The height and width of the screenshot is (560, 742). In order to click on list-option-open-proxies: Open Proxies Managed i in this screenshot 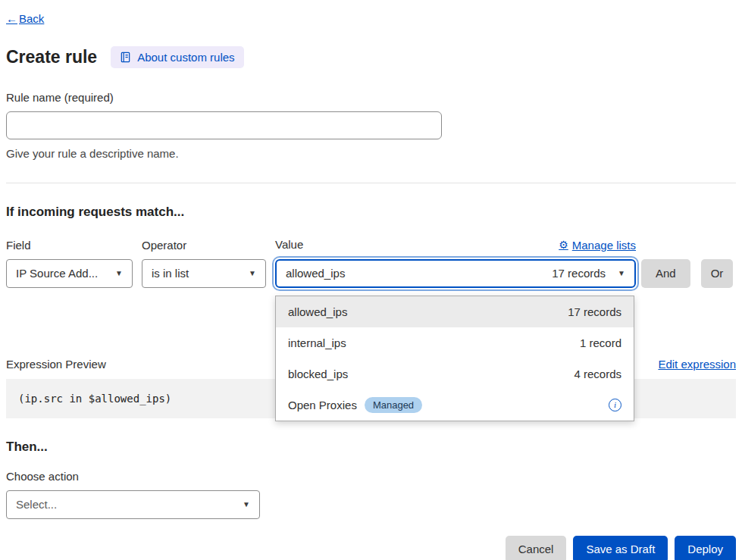, I will do `click(455, 405)`.